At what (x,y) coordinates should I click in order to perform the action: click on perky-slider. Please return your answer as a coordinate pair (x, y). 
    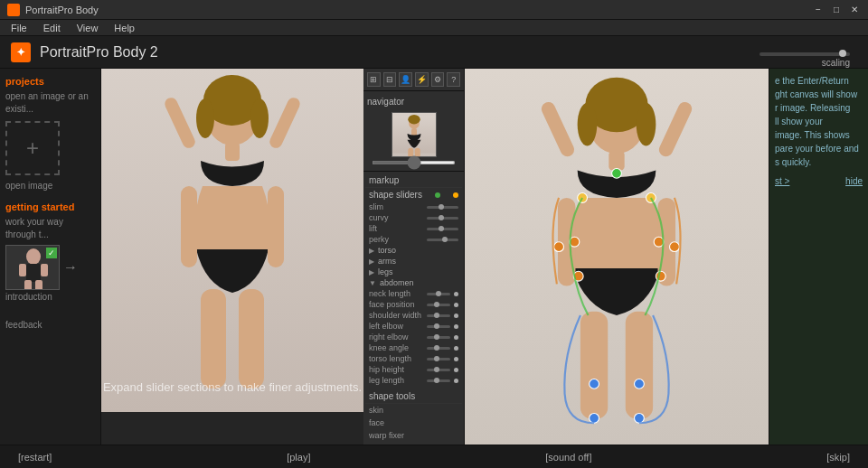
    Looking at the image, I should click on (443, 240).